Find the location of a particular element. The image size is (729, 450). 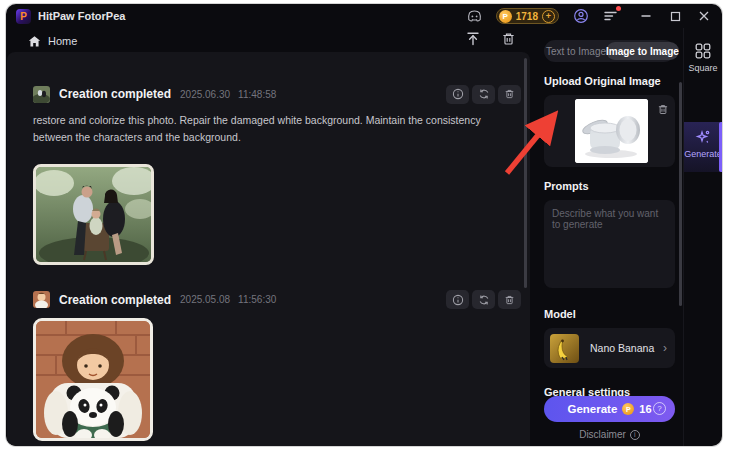

model-title: Model is located at coordinates (610, 314).